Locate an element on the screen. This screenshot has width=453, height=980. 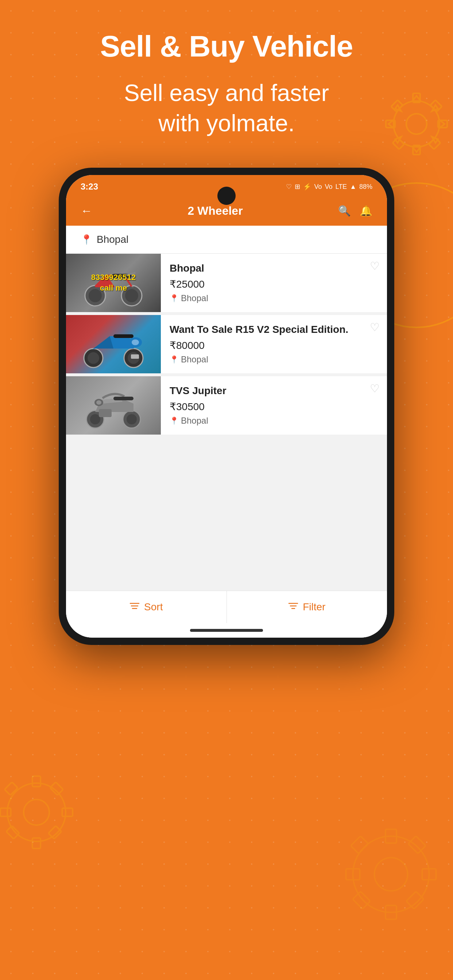
status-icons: ♡ ⊞ ⚡ Vo Vo LTE ▲ 88% is located at coordinates (329, 186).